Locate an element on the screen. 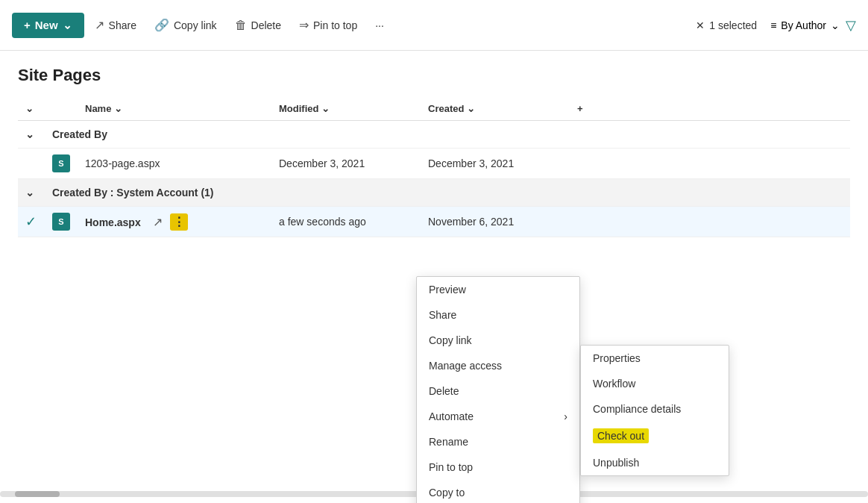 The height and width of the screenshot is (503, 868). toolbar-right: ✕ 1 selected ≡ By Author ⌄ ▽ is located at coordinates (773, 25).